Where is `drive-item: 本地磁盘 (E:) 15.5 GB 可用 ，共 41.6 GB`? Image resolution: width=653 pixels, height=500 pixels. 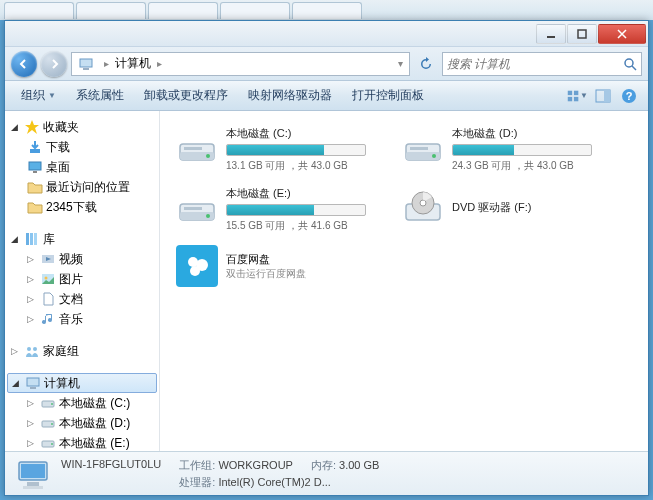 drive-item: 本地磁盘 (E:) 15.5 GB 可用 ，共 41.6 GB is located at coordinates (279, 209).